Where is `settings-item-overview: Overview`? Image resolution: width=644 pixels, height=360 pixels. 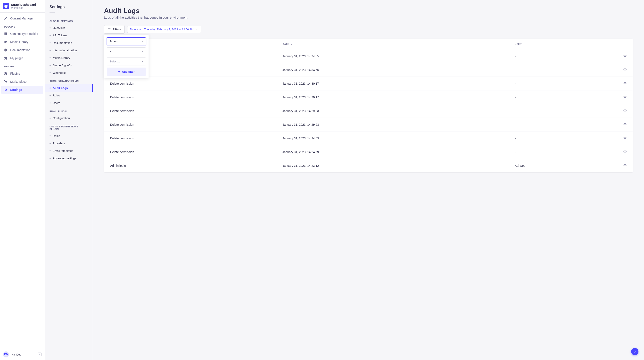
settings-item-overview: Overview is located at coordinates (69, 28).